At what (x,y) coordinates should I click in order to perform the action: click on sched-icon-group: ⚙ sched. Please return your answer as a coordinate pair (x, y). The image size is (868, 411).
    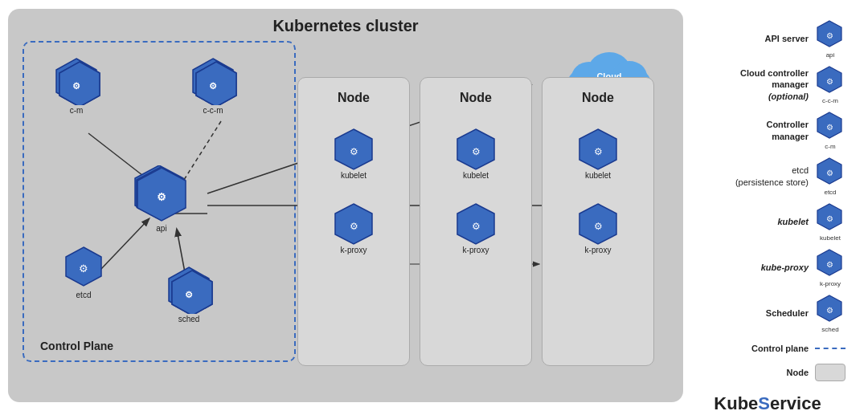
    Looking at the image, I should click on (189, 295).